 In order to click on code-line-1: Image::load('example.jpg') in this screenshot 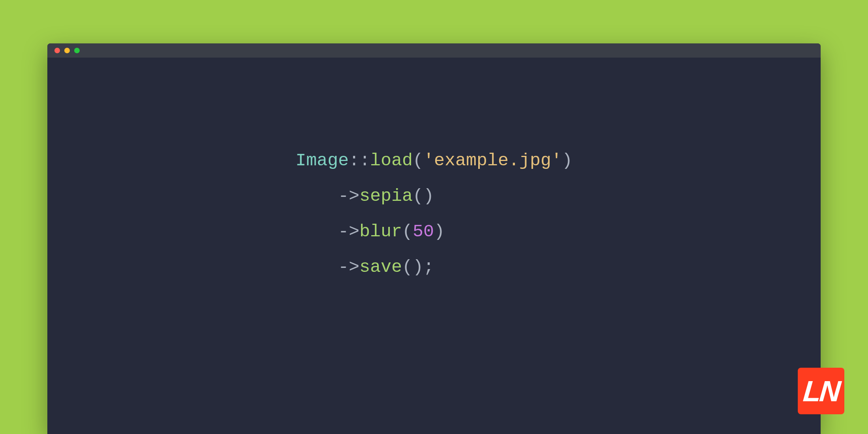, I will do `click(434, 161)`.